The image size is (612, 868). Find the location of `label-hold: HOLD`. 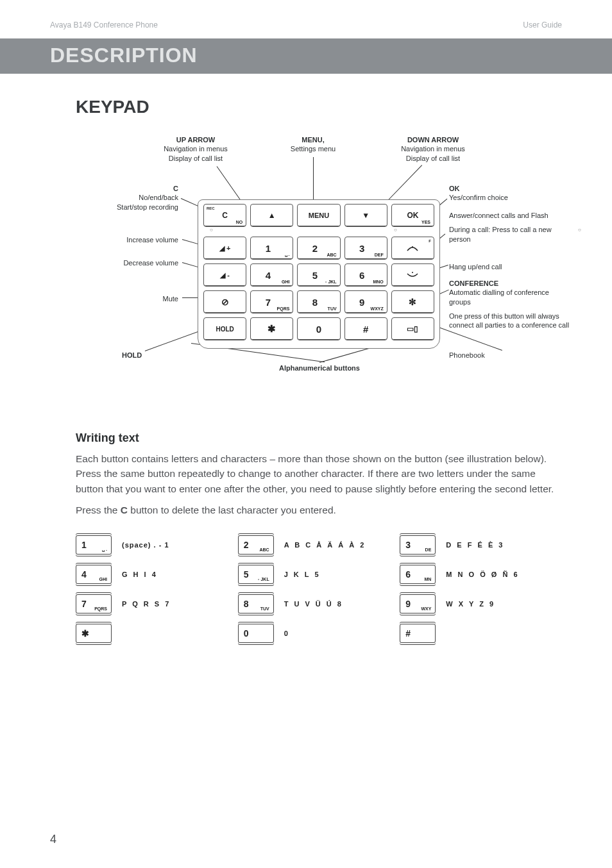

label-hold: HOLD is located at coordinates (132, 355).